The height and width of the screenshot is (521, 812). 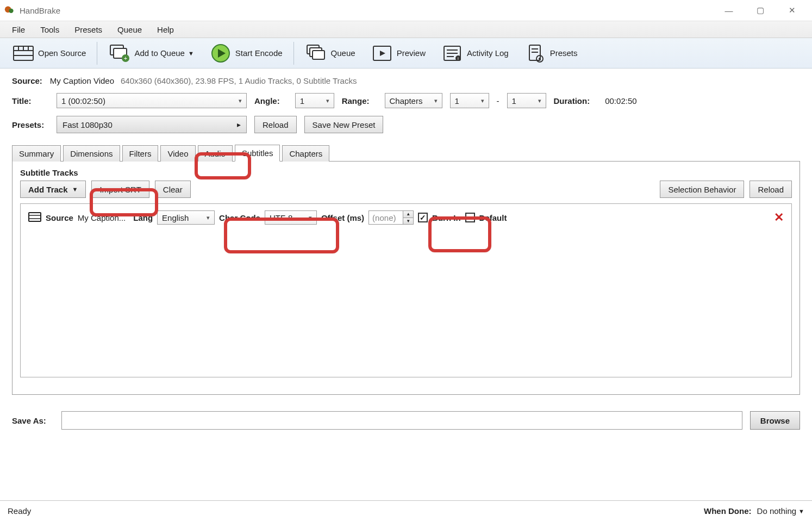 What do you see at coordinates (729, 10) in the screenshot?
I see `window-minimize-button: —` at bounding box center [729, 10].